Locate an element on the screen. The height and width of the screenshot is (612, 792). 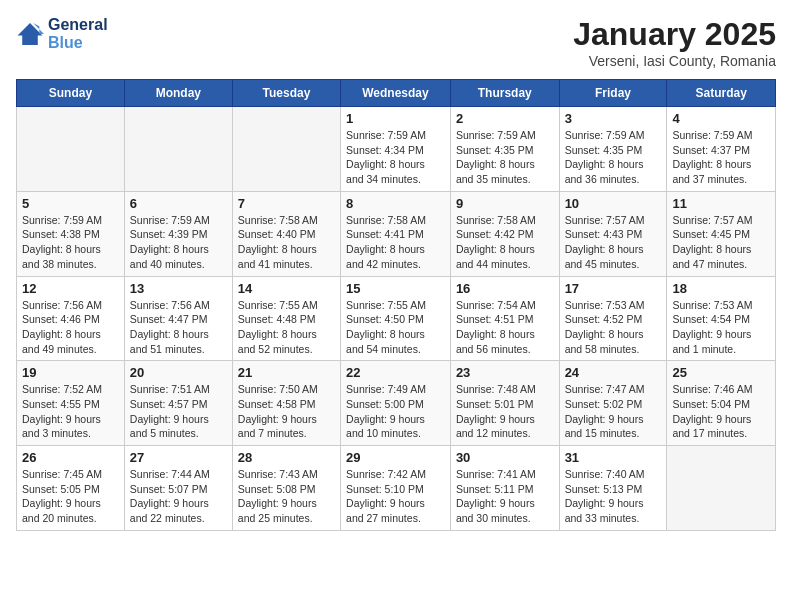
calendar-cell: 23Sunrise: 7:48 AMSunset: 5:01 PMDayligh… is located at coordinates (504, 404).